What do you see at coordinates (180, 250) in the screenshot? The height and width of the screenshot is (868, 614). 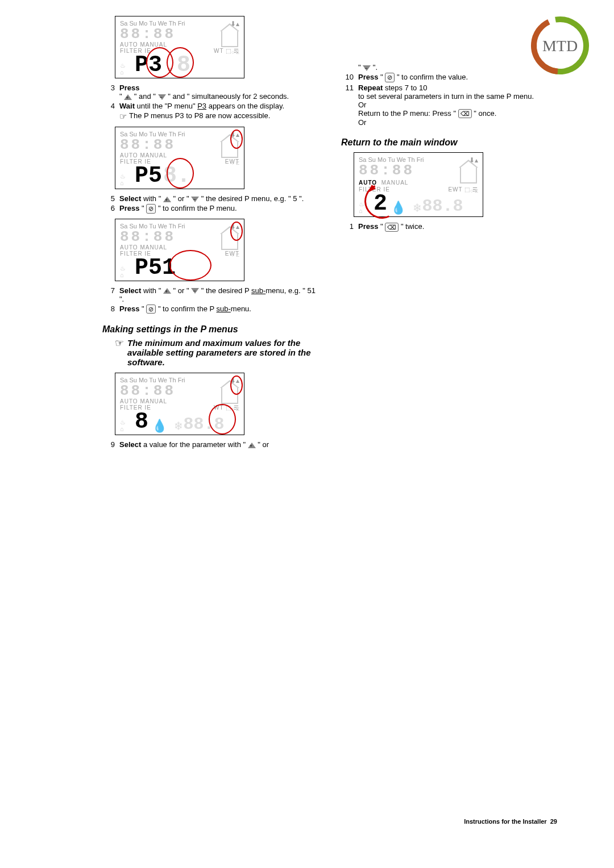 I see `lcd-display-p51: Sa Su Mo Tu We Th Fri ⬇▴ 88:88 AUTO MANU…` at bounding box center [180, 250].